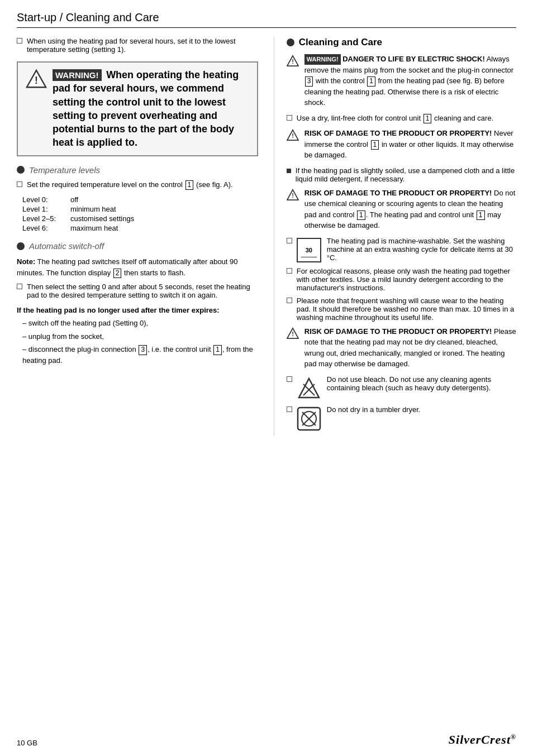 Image resolution: width=533 pixels, height=756 pixels. I want to click on damp-cloth-text: If the heating pad is slightly soiled, u…, so click(406, 175).